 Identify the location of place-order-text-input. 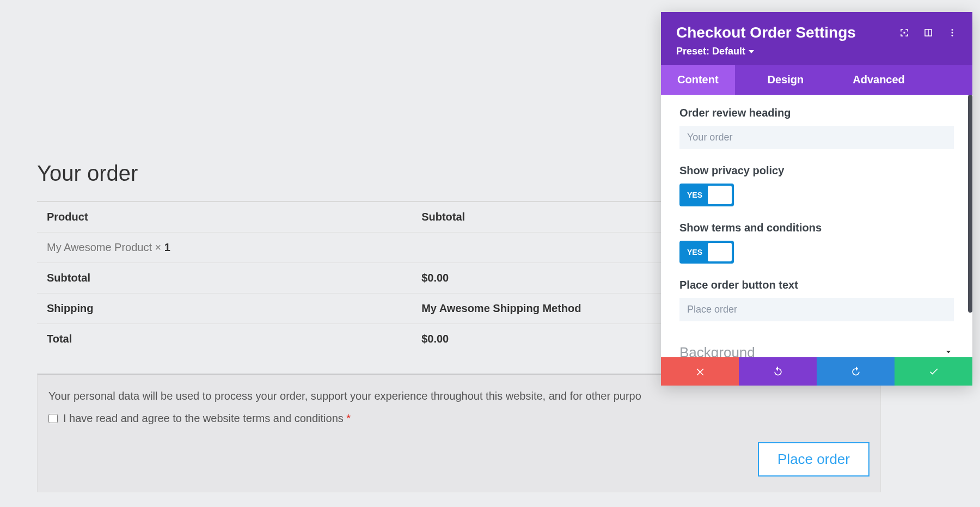
(817, 309).